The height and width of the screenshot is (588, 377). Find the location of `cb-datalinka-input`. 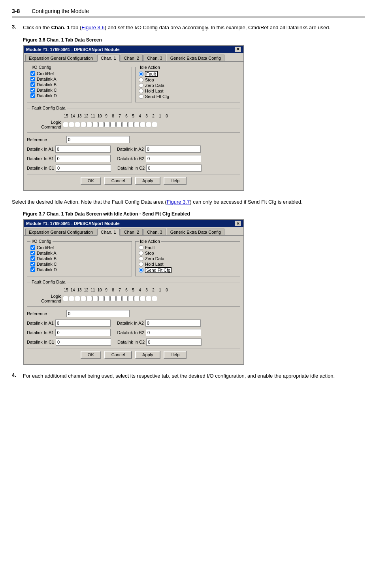

cb-datalinka-input is located at coordinates (33, 79).